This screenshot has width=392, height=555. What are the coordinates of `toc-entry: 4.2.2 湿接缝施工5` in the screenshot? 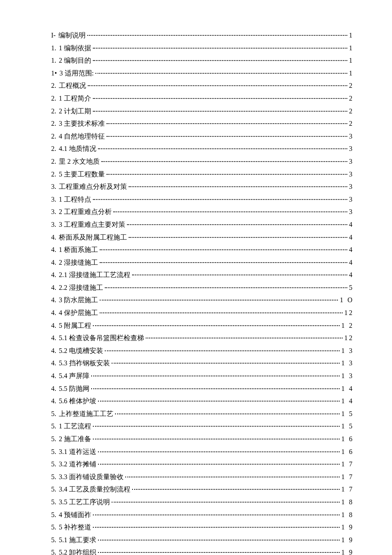 It's located at (202, 288).